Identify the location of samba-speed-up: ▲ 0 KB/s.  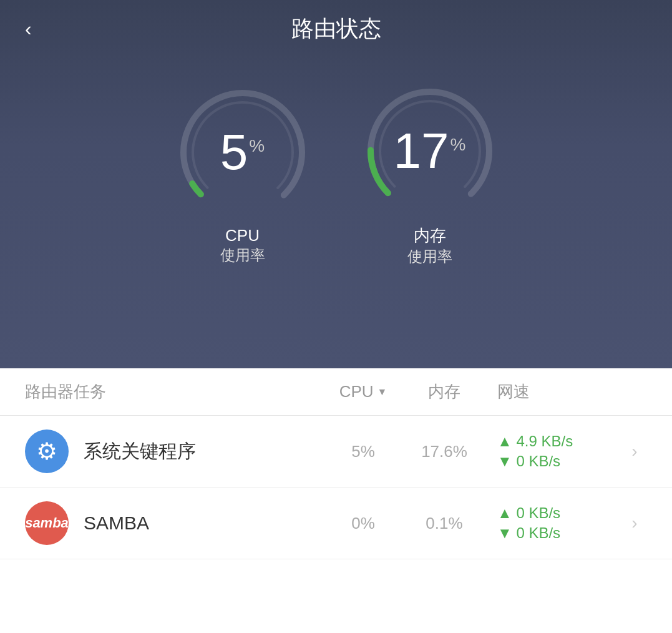
(560, 513).